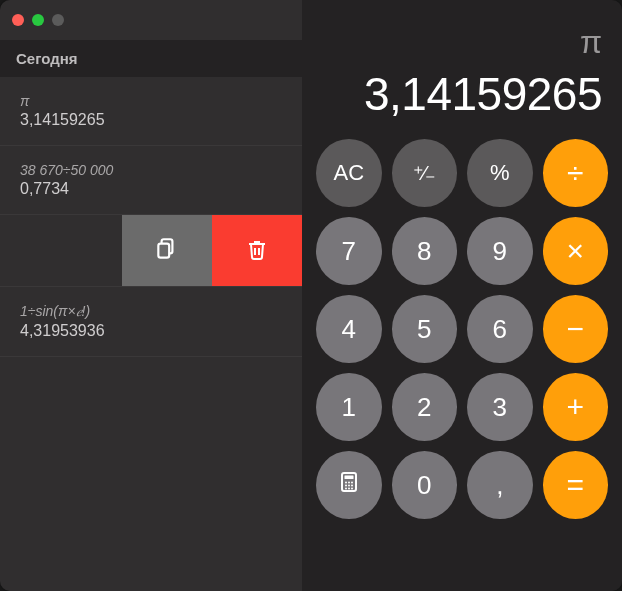 This screenshot has width=622, height=591. What do you see at coordinates (151, 189) in the screenshot?
I see `history-result: 0,7734` at bounding box center [151, 189].